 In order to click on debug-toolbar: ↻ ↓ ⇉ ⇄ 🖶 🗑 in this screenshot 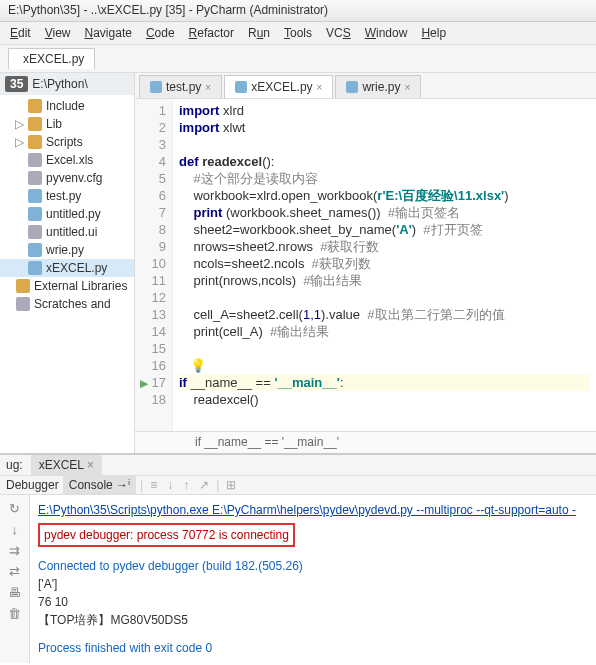, I will do `click(15, 579)`.